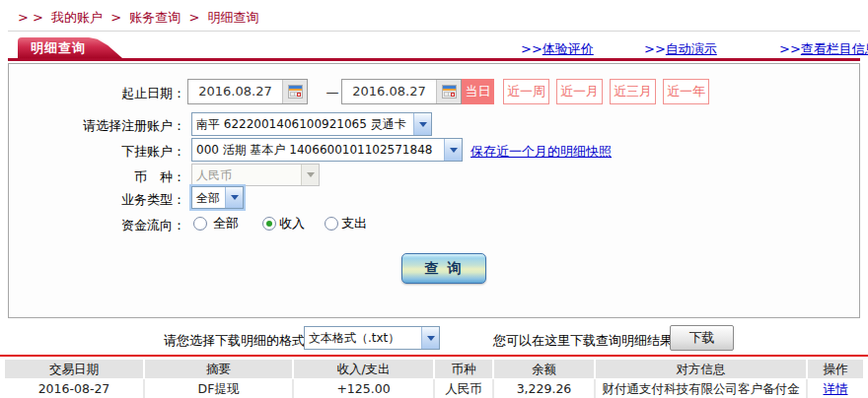 The height and width of the screenshot is (398, 868). I want to click on save-snapshot-link: 保存近一个月的明细快照, so click(541, 152).